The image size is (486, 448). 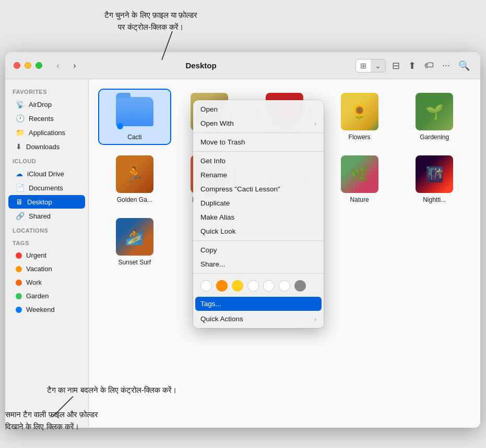 What do you see at coordinates (37, 256) in the screenshot?
I see `sidebar-tag-urgent-label: Urgent` at bounding box center [37, 256].